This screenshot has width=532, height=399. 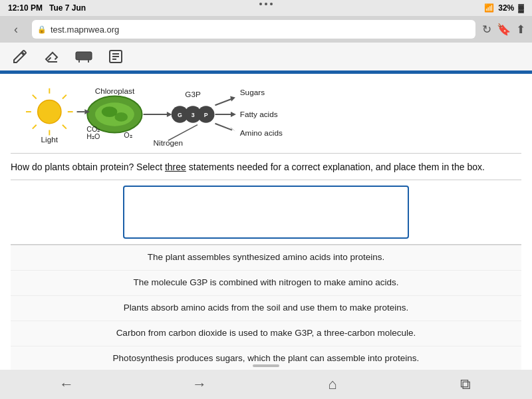 What do you see at coordinates (261, 133) in the screenshot?
I see `svg-text: Amino acids` at bounding box center [261, 133].